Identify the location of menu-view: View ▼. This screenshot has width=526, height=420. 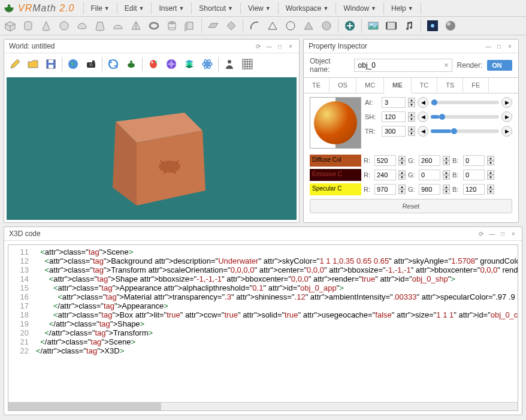
(259, 8).